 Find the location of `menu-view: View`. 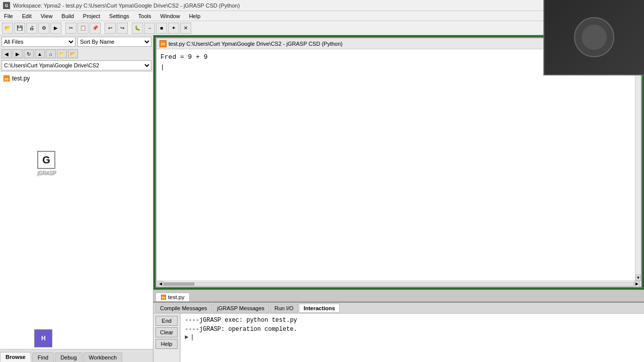

menu-view: View is located at coordinates (47, 16).